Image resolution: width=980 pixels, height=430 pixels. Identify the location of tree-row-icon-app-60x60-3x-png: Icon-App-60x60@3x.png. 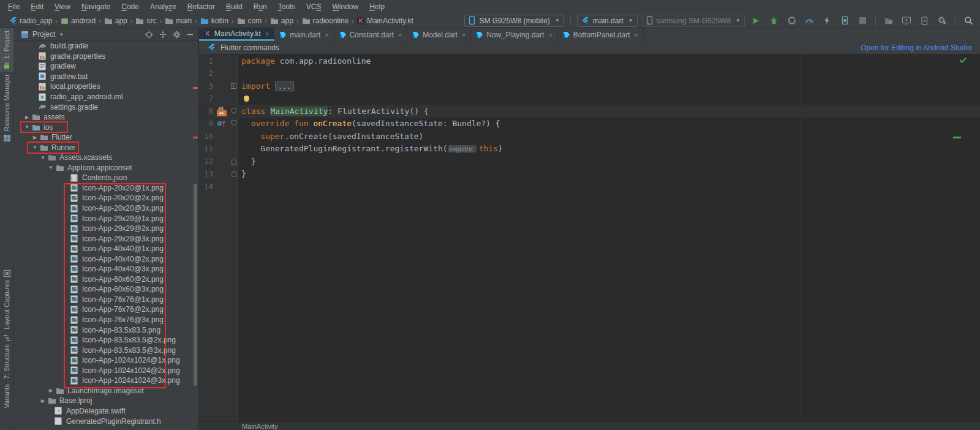
(106, 289).